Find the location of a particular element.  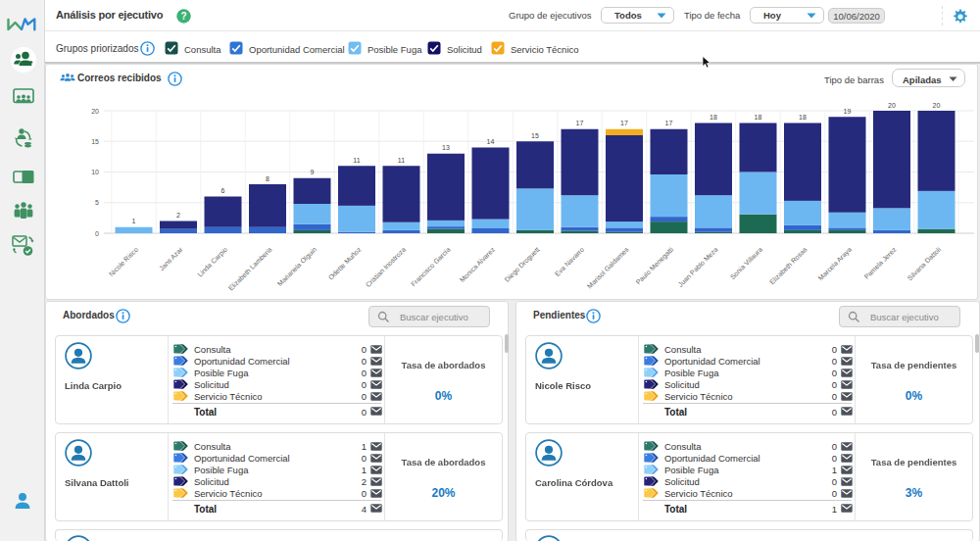

svg-text: Juan Pablo Meza is located at coordinates (698, 267).